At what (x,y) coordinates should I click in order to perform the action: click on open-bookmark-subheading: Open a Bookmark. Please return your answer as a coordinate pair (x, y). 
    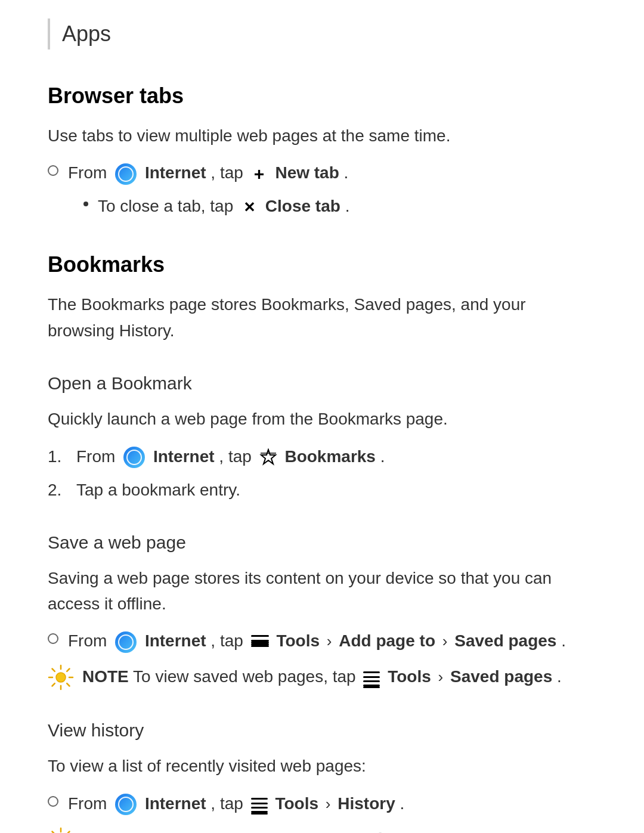
    Looking at the image, I should click on (322, 383).